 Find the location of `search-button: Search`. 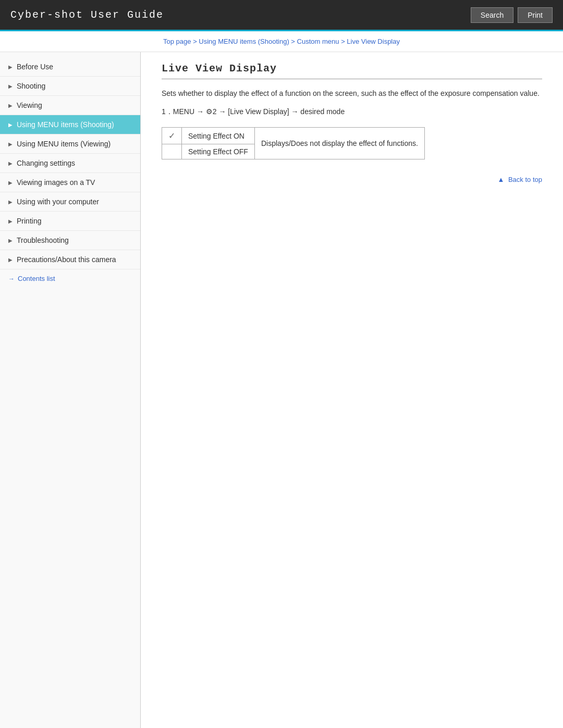

search-button: Search is located at coordinates (492, 15).